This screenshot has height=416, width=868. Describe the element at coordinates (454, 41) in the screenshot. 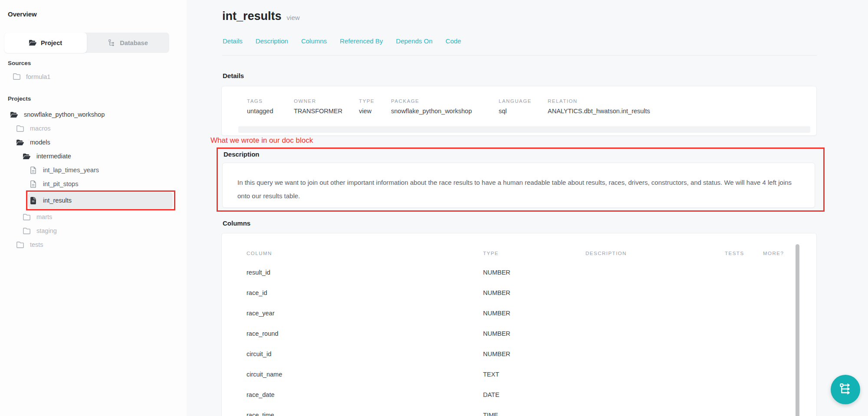

I see `tab-code: Code` at that location.